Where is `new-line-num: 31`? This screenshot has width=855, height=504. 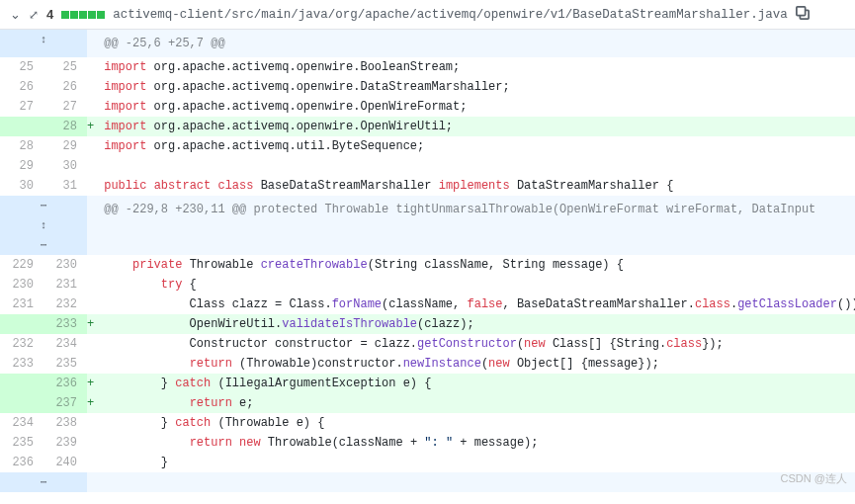 new-line-num: 31 is located at coordinates (65, 186).